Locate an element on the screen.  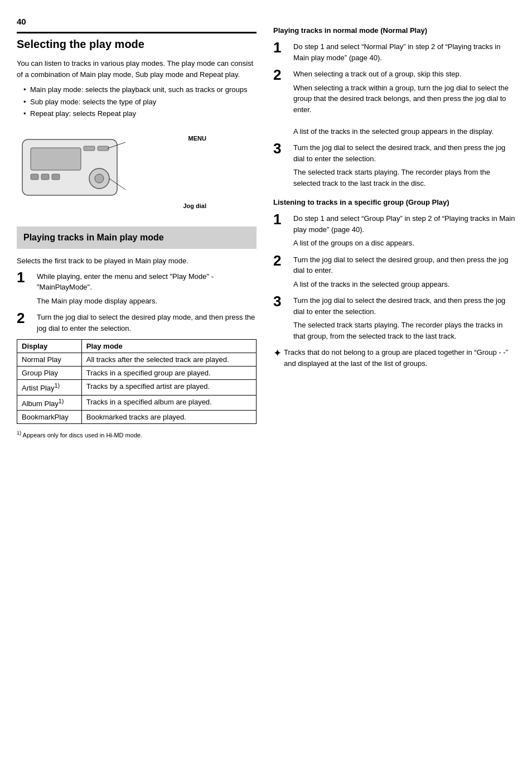
group-step-3: 3 Turn the jog dial to select the desire… is located at coordinates (394, 318).